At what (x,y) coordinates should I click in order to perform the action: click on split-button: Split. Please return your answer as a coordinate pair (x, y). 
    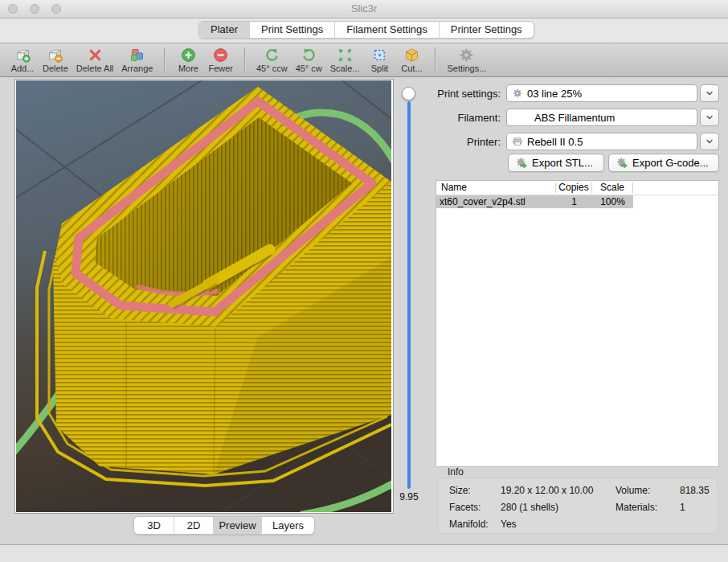
    Looking at the image, I should click on (379, 59).